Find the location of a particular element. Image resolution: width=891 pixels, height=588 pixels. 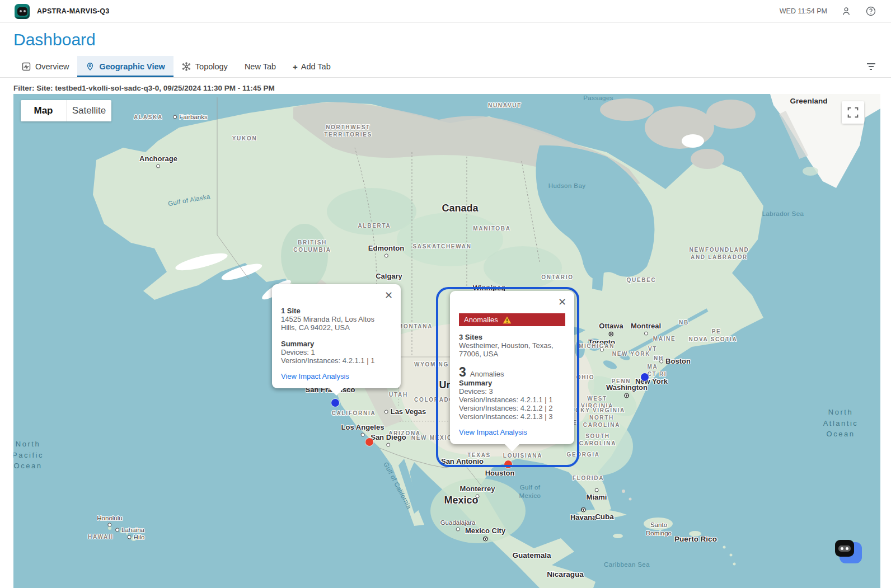

help-icon is located at coordinates (871, 11).